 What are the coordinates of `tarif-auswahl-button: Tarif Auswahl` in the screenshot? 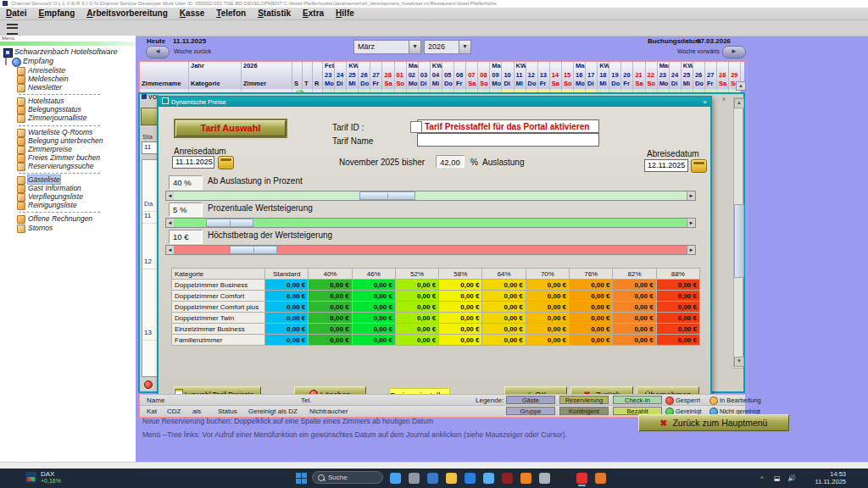 It's located at (231, 129).